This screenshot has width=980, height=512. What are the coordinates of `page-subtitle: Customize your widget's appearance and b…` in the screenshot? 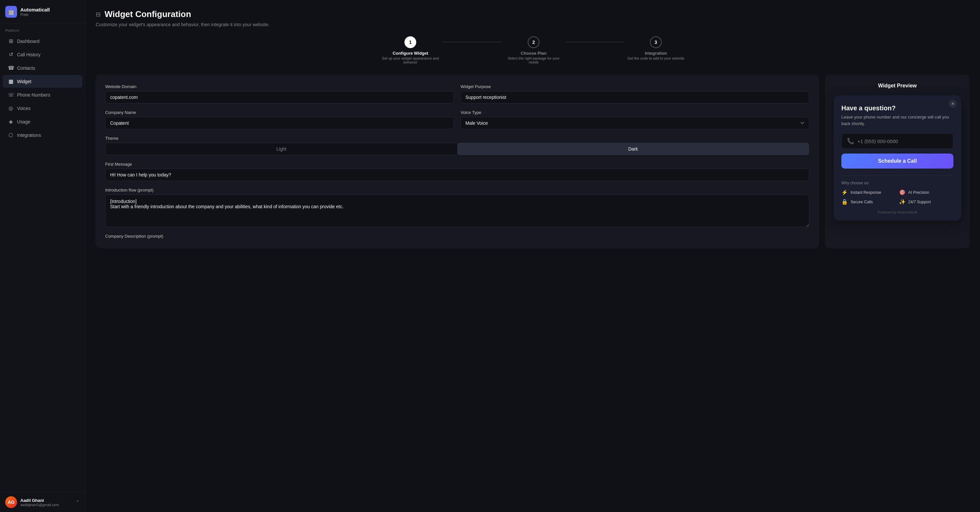 It's located at (533, 24).